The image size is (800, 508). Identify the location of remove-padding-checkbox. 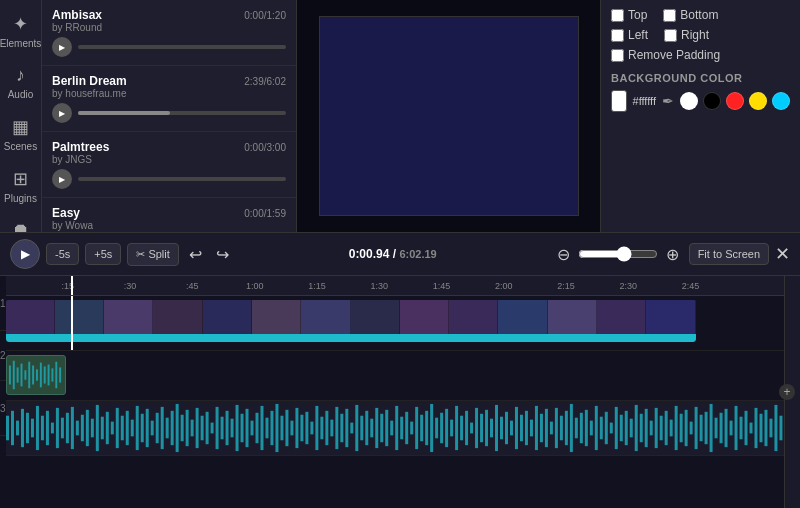
(618, 56).